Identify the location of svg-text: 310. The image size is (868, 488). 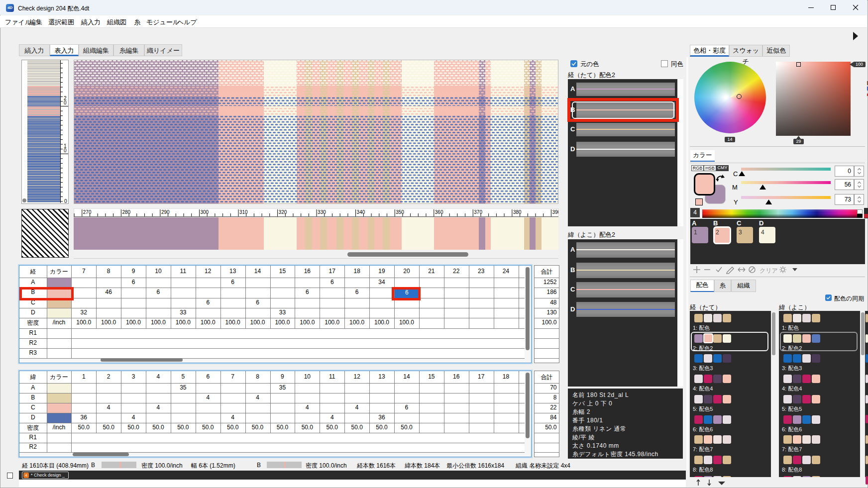
(244, 212).